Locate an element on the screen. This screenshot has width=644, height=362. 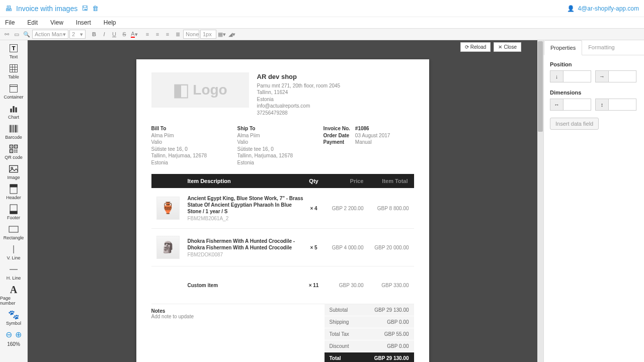
table-row: 🏺 Ancient Egypt King, Blue Stone Work, 7… is located at coordinates (283, 208).